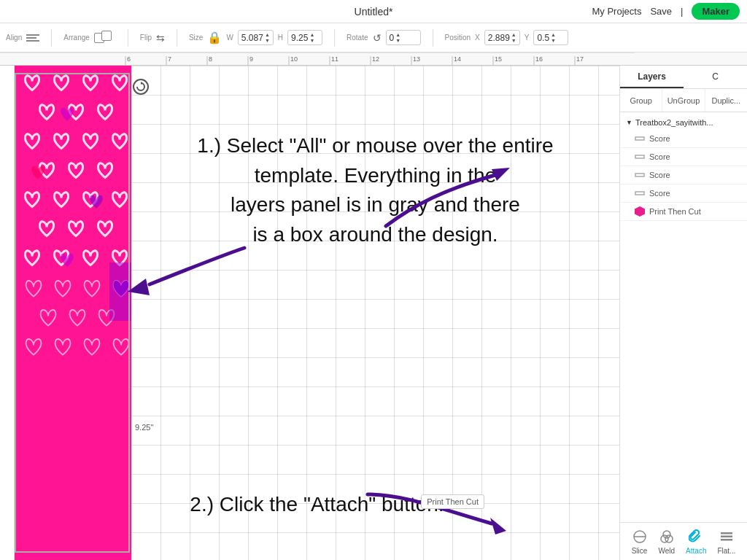 This screenshot has width=747, height=560. I want to click on dimension-label: 9.25", so click(144, 427).